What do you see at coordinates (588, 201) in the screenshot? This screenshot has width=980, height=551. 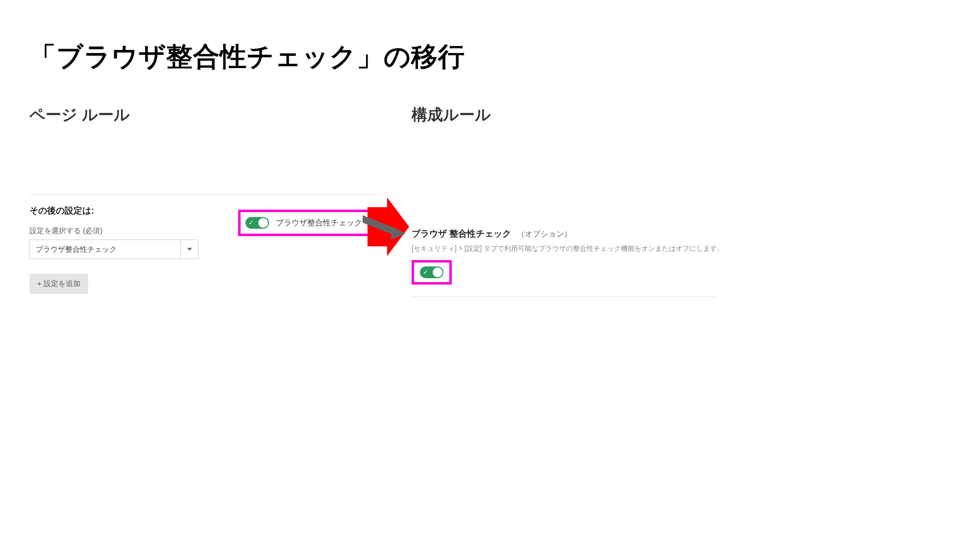 I see `right-column: 構成ルール ブラウザ 整合性チェック （オプション） [セキュリティ] > [設…` at bounding box center [588, 201].